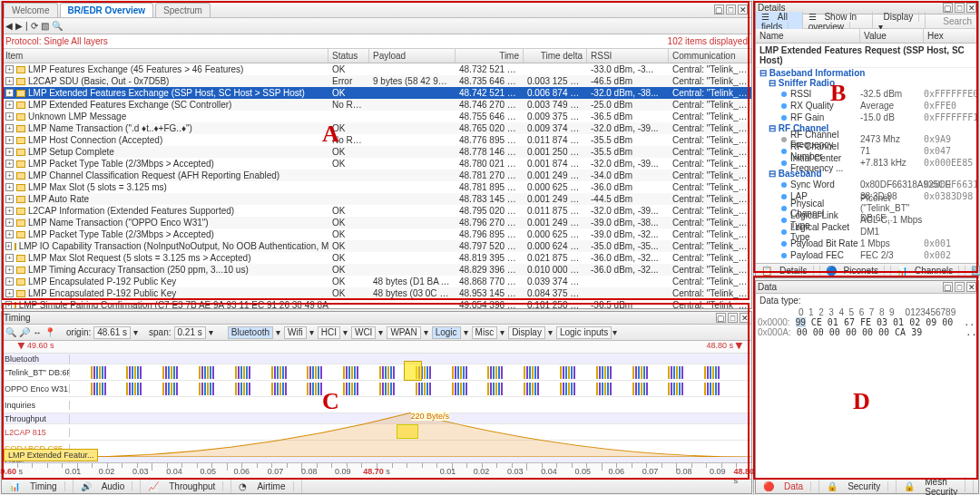 The height and width of the screenshot is (495, 980). What do you see at coordinates (377, 304) in the screenshot?
I see `table-row: +LMP Simple Pairing Confirmation (C7 E3 …` at bounding box center [377, 304].